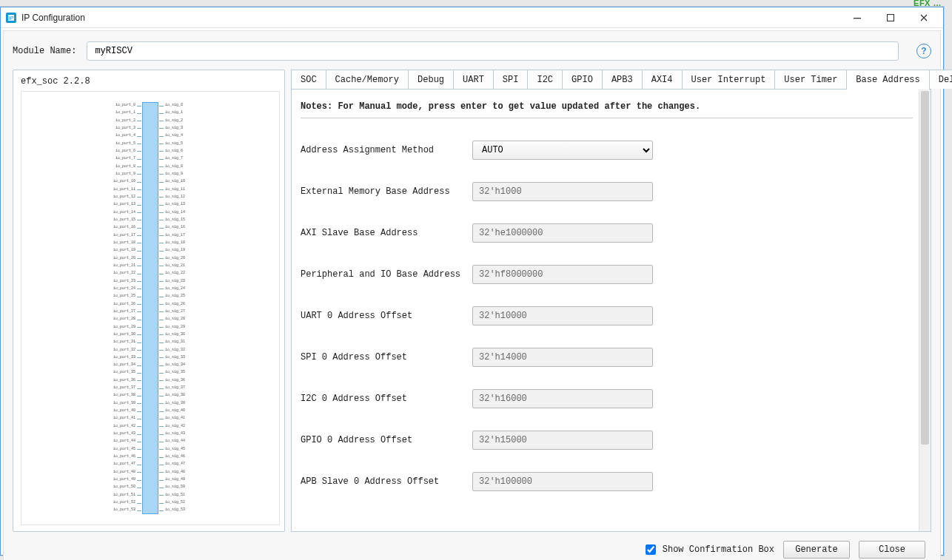  Describe the element at coordinates (718, 550) in the screenshot. I see `confirmation-checkbox-label: Show Confirmation Box` at that location.